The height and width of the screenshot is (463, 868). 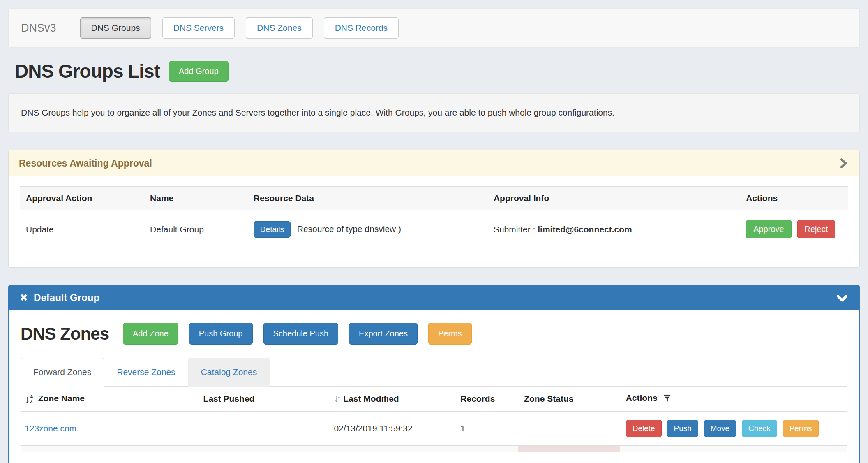 I want to click on schedule-push-button: Schedule Push, so click(x=301, y=334).